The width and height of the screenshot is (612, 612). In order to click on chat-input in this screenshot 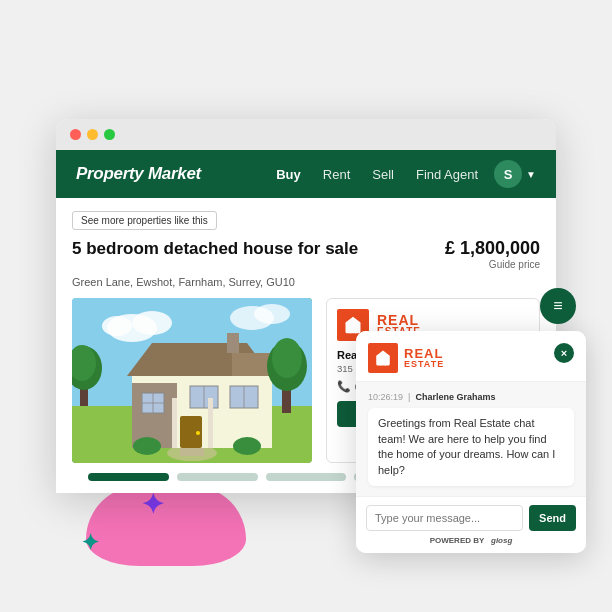, I will do `click(444, 518)`.